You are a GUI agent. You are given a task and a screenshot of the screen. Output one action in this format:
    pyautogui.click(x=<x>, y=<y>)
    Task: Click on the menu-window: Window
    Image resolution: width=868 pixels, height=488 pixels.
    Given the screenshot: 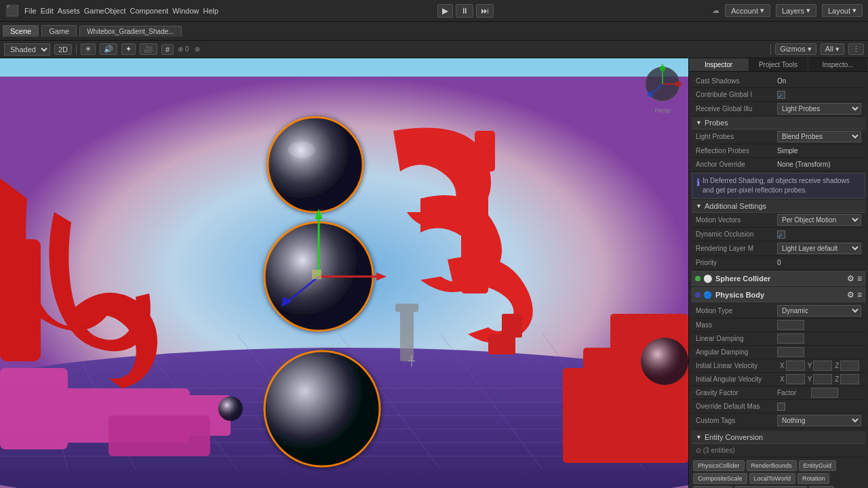 What is the action you would take?
    pyautogui.click(x=186, y=11)
    